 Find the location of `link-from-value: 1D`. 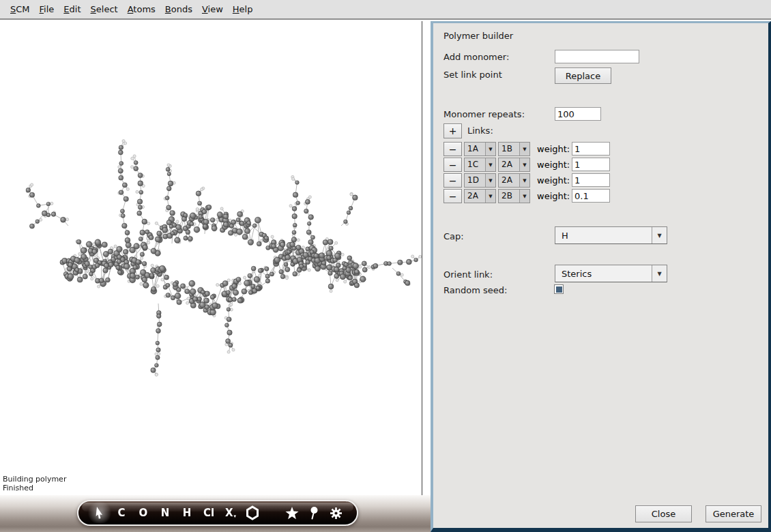

link-from-value: 1D is located at coordinates (475, 180).